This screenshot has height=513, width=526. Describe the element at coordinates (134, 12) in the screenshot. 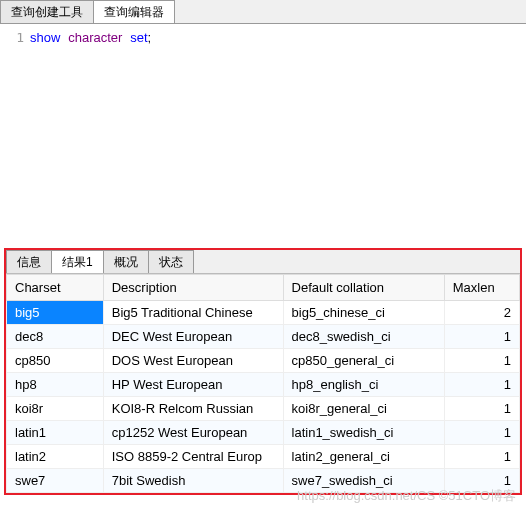

I see `tab-query-editor: 查询编辑器` at that location.